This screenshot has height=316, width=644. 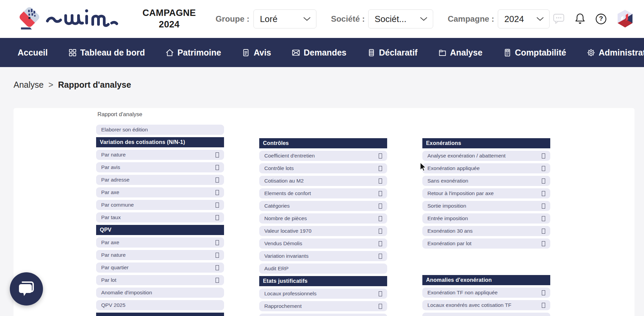 I want to click on report-row-par-commune: Par commune, so click(x=160, y=205).